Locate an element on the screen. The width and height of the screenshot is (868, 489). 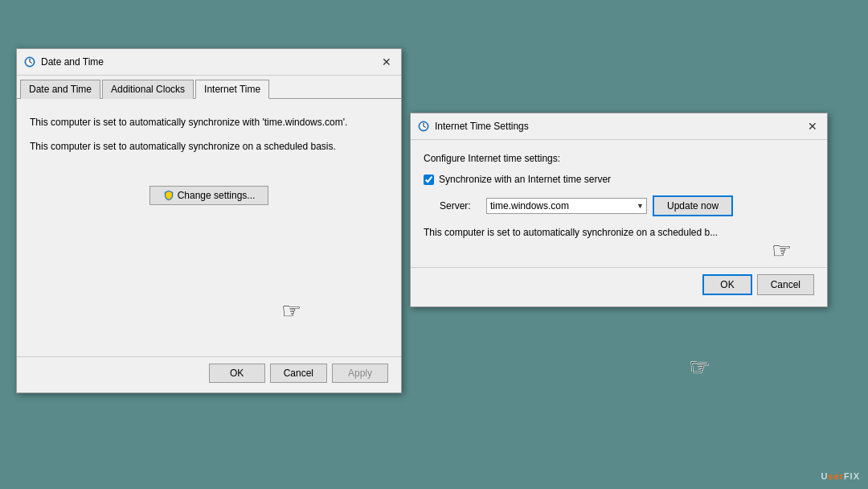
watermark: UserFIX is located at coordinates (841, 476).